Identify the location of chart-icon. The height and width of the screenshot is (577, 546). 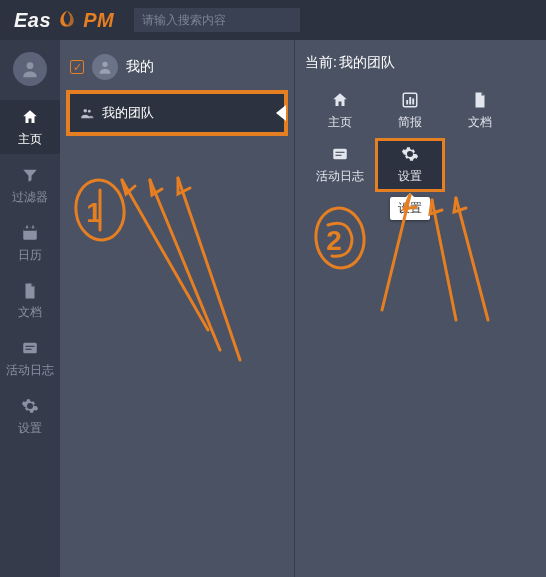
(410, 100).